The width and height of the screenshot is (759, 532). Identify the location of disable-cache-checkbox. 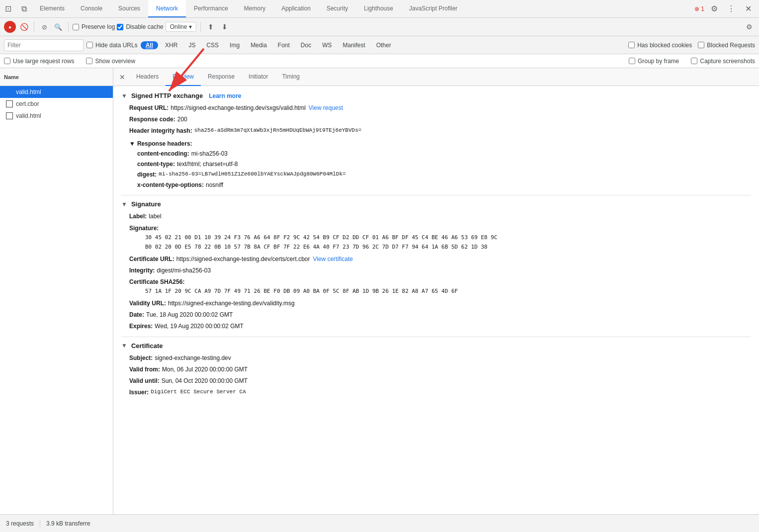
(120, 27).